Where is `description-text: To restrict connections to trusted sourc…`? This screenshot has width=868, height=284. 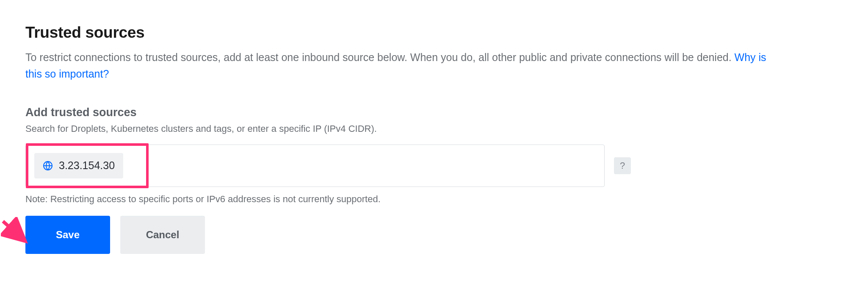
description-text: To restrict connections to trusted sourc… is located at coordinates (380, 57).